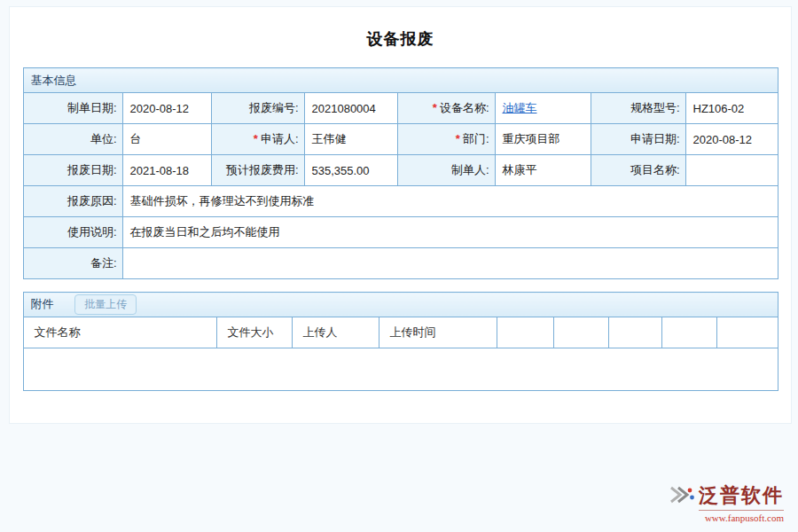 The height and width of the screenshot is (532, 798). What do you see at coordinates (520, 108) in the screenshot?
I see `equipment-name-link: 油罐车` at bounding box center [520, 108].